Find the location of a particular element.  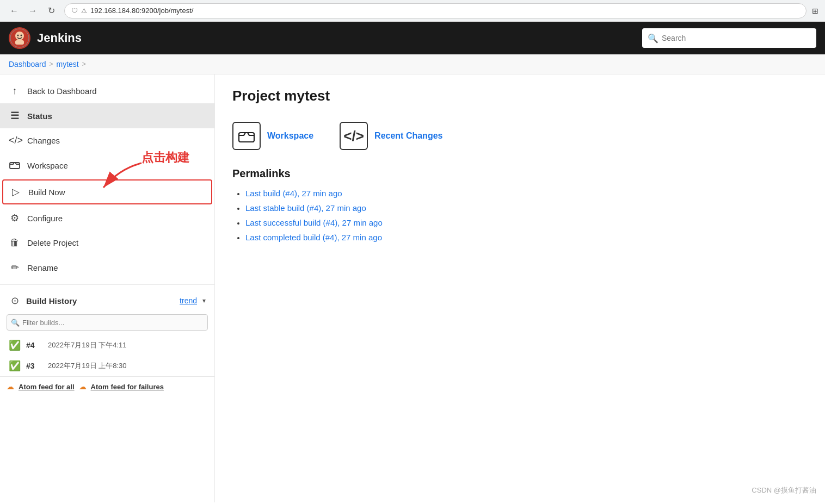

sidebar-changes-label: Changes is located at coordinates (44, 140).